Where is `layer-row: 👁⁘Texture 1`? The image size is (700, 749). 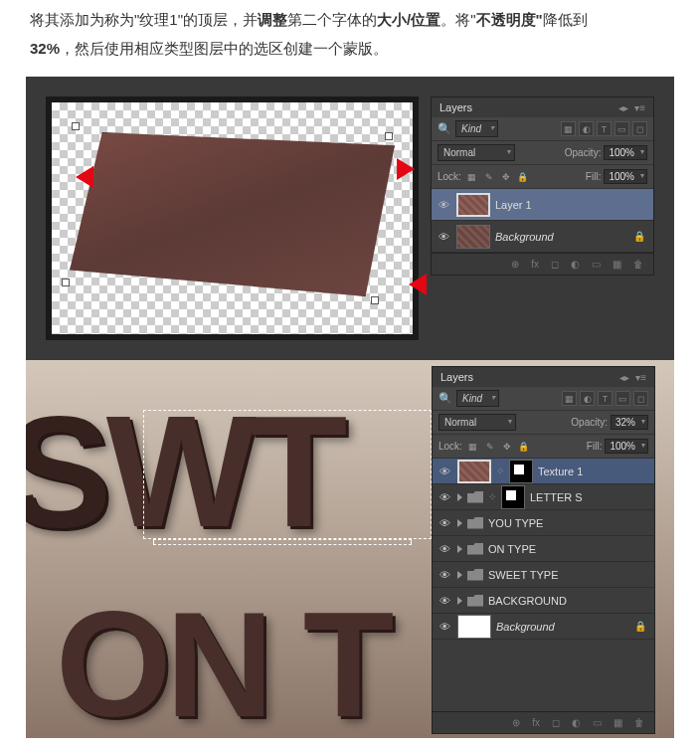 layer-row: 👁⁘Texture 1 is located at coordinates (543, 471).